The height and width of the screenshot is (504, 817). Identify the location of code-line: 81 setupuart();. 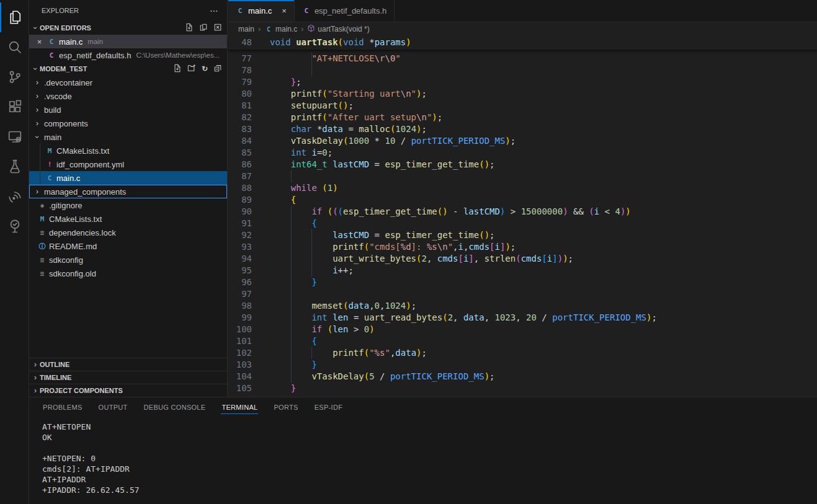
(522, 105).